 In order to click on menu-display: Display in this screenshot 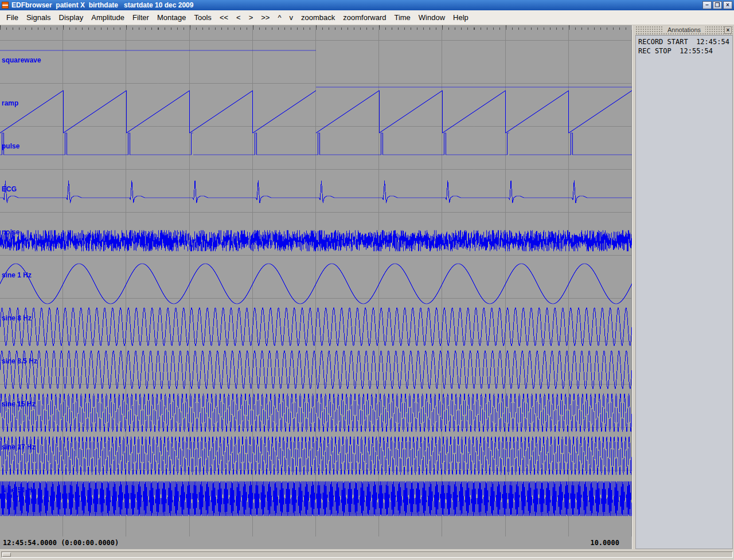, I will do `click(71, 17)`.